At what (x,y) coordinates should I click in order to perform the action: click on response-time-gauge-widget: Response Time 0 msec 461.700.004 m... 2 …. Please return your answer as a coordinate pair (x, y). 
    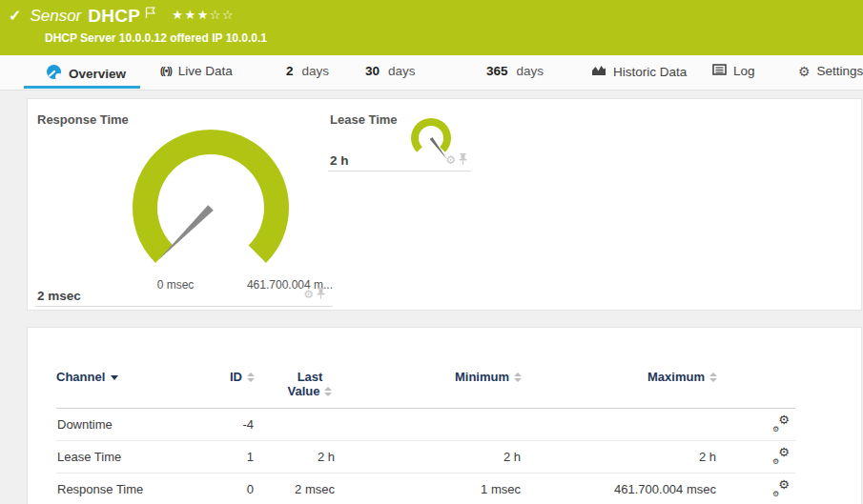
    Looking at the image, I should click on (184, 206).